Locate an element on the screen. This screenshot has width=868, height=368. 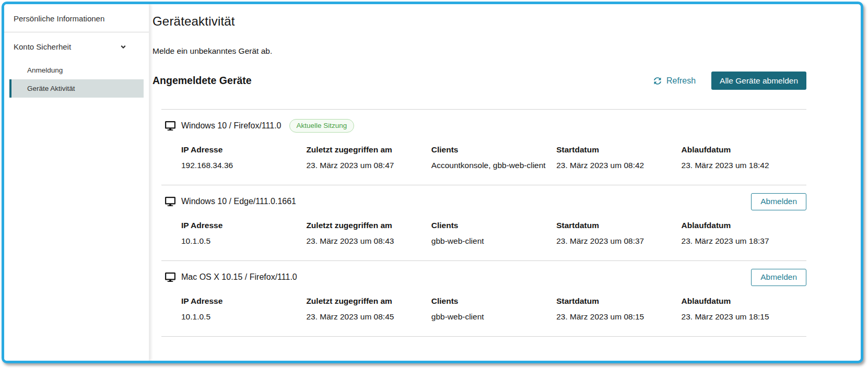
current-session-badge: Aktuelle Sitzung is located at coordinates (322, 126).